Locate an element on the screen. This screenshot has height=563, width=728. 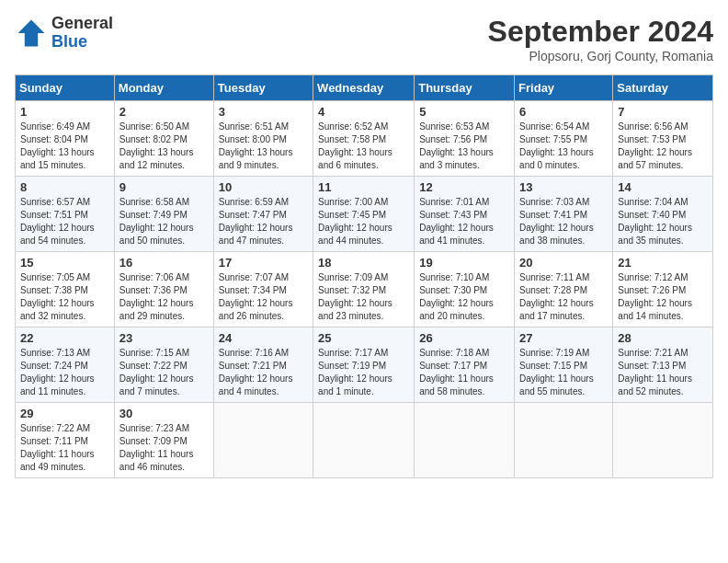
day-number: 5 is located at coordinates (464, 112).